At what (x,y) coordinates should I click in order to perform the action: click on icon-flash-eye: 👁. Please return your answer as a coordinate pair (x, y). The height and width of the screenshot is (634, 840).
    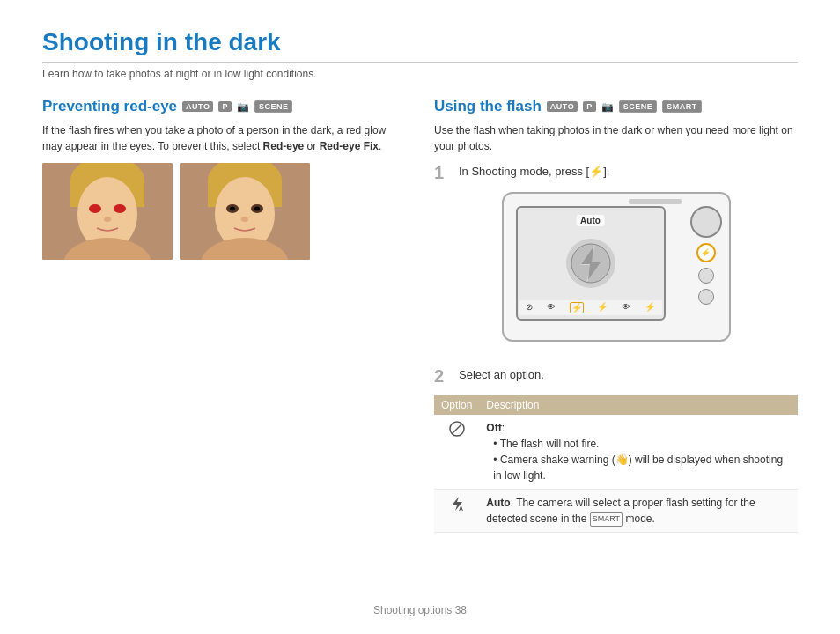
    Looking at the image, I should click on (551, 308).